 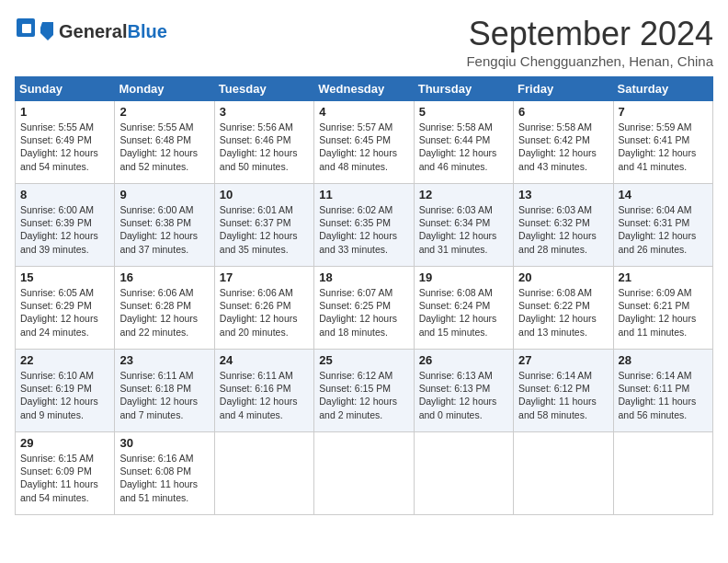 What do you see at coordinates (463, 195) in the screenshot?
I see `day-number: 12` at bounding box center [463, 195].